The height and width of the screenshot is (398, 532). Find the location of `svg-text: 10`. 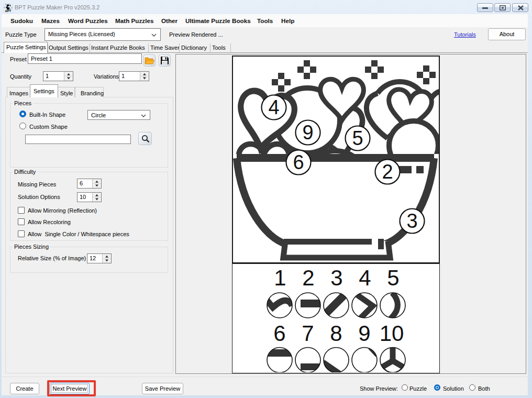

svg-text: 10 is located at coordinates (392, 333).